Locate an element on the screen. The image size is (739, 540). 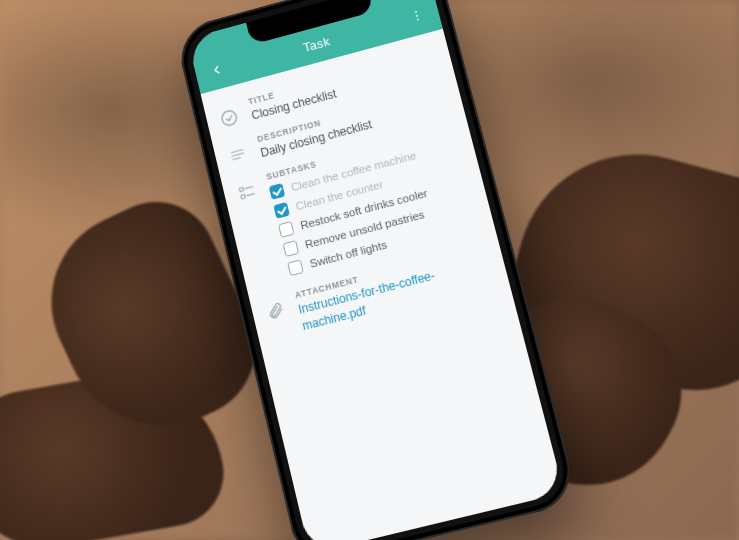
text-lines-icon is located at coordinates (238, 154).